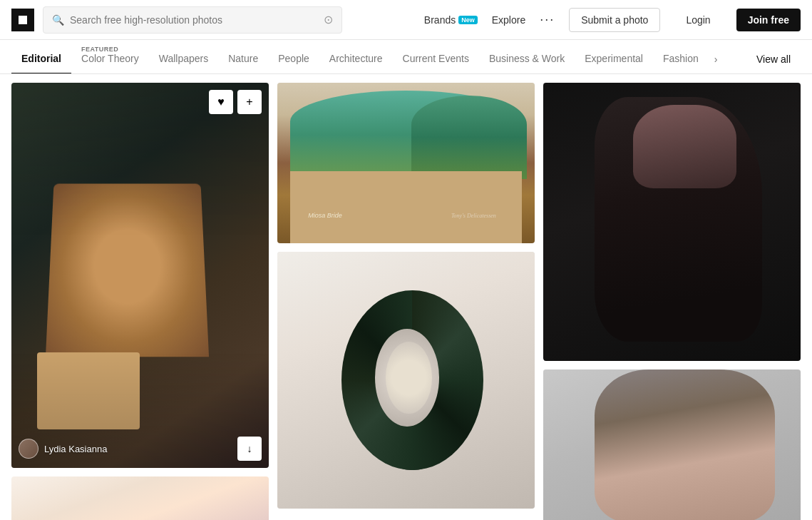  I want to click on like-button: ♥, so click(221, 102).